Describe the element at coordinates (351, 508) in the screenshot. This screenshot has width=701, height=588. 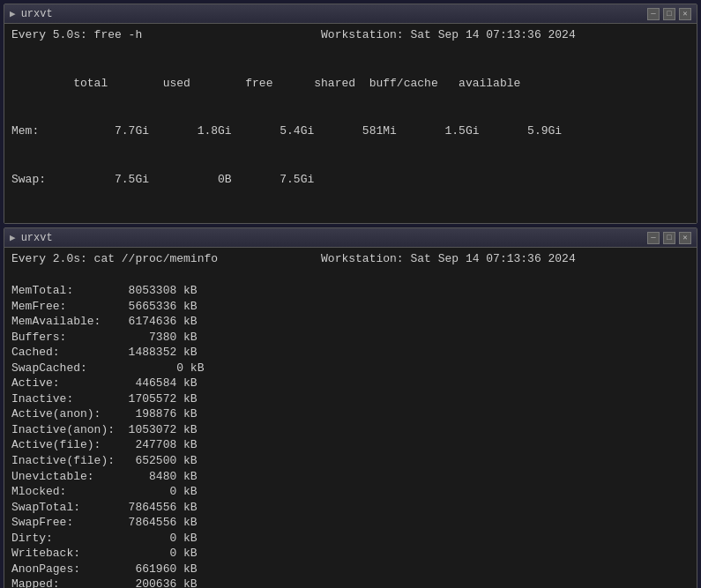
I see `meminfo-line: SwapTotal: 7864556 kB` at that location.